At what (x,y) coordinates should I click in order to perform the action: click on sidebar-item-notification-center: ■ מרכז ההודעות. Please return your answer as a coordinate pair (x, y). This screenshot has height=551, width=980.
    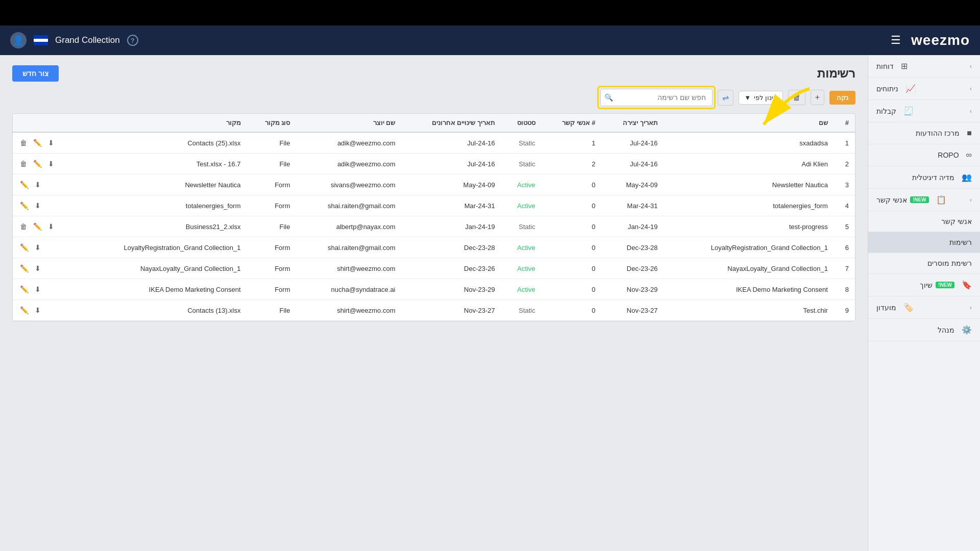
    Looking at the image, I should click on (924, 134).